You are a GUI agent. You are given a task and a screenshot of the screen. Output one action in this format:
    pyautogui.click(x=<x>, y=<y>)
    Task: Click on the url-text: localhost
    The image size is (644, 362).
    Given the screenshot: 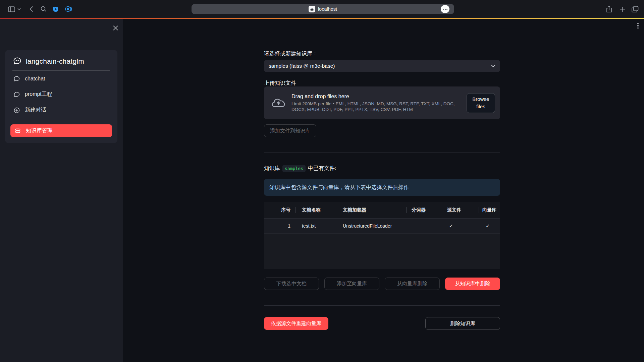 What is the action you would take?
    pyautogui.click(x=327, y=9)
    